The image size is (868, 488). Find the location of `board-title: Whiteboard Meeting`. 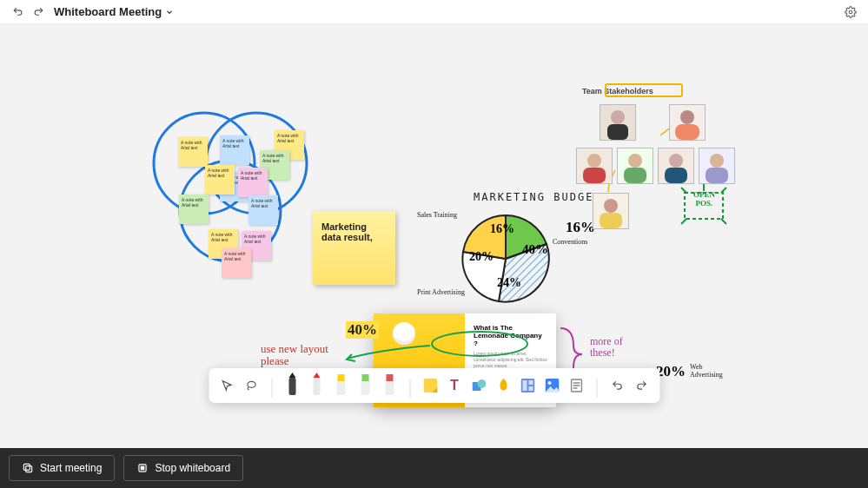

board-title: Whiteboard Meeting is located at coordinates (114, 12).